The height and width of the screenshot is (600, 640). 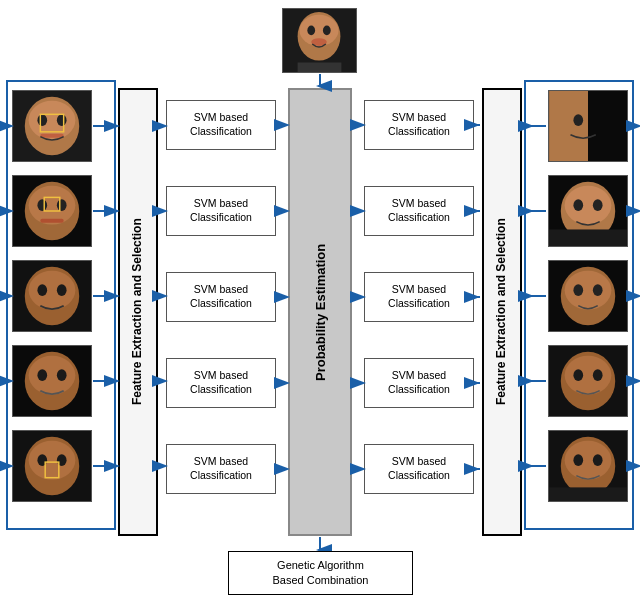 I want to click on probability-estimation-box: Probability Estimation, so click(x=320, y=312).